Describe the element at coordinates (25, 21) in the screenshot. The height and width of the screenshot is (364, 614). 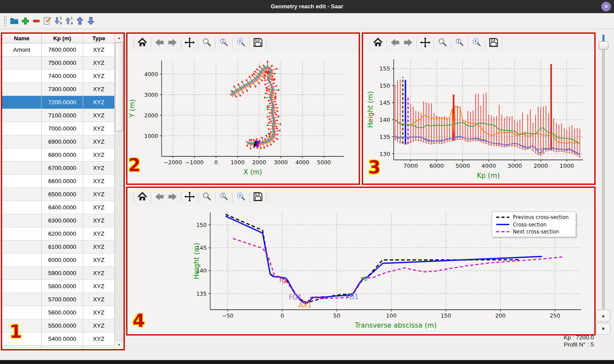
I see `add-button` at that location.